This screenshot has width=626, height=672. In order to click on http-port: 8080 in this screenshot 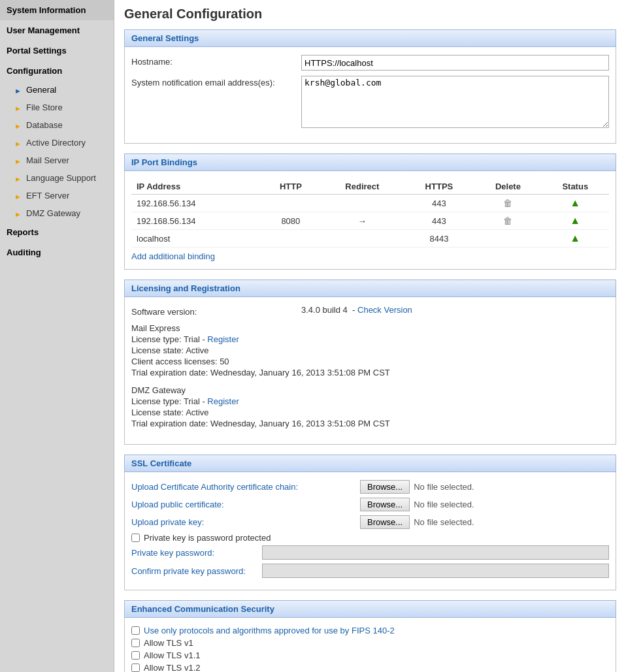, I will do `click(290, 221)`.